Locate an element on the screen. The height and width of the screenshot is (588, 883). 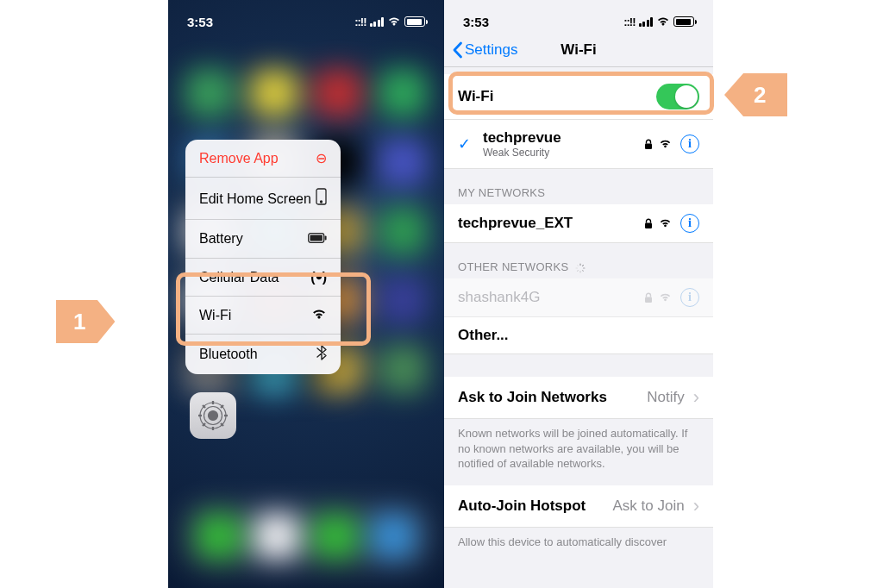
chevron-left-icon is located at coordinates (458, 50).